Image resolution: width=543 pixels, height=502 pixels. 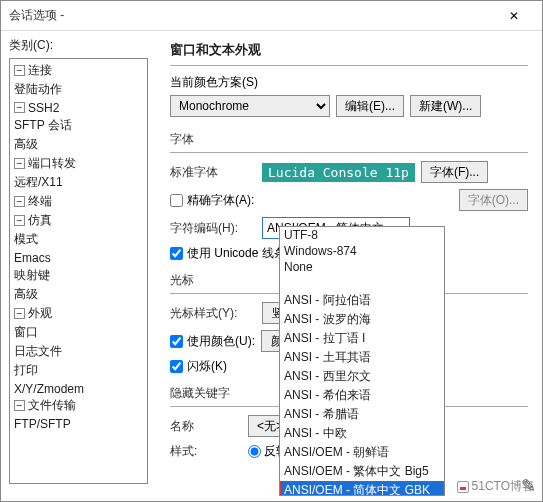 What do you see at coordinates (78, 370) in the screenshot?
I see `tree-item: 打印` at bounding box center [78, 370].